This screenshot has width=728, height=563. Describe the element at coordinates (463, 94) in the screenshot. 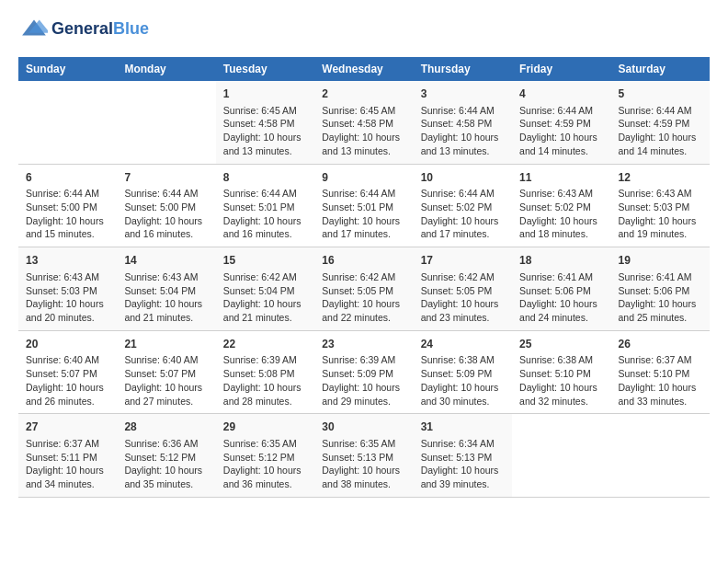

I see `day-number: 3` at that location.